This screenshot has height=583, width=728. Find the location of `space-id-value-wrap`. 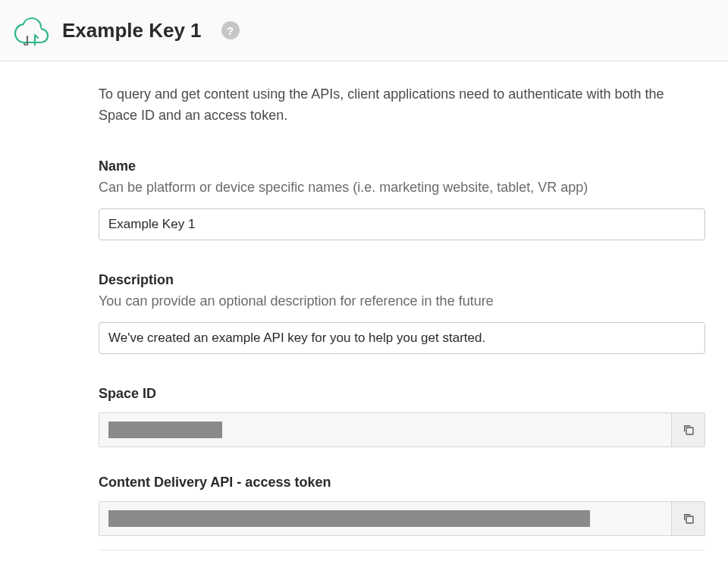

space-id-value-wrap is located at coordinates (402, 430).